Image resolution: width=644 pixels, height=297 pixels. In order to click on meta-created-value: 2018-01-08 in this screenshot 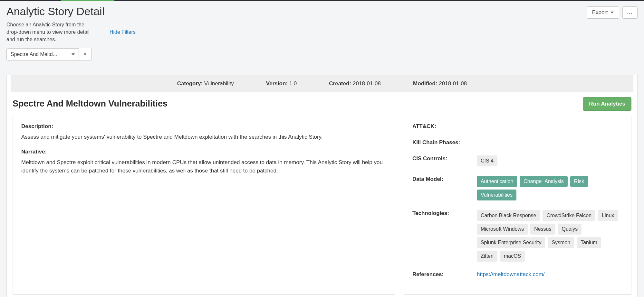, I will do `click(367, 84)`.